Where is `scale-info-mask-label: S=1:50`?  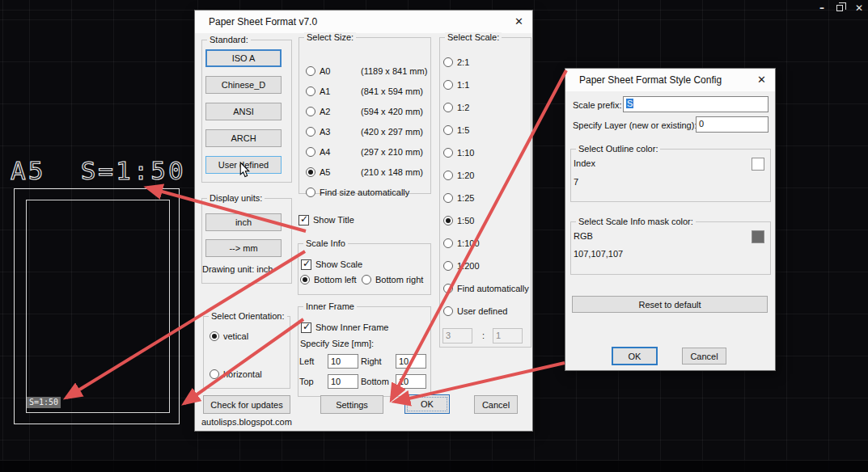 scale-info-mask-label: S=1:50 is located at coordinates (44, 402).